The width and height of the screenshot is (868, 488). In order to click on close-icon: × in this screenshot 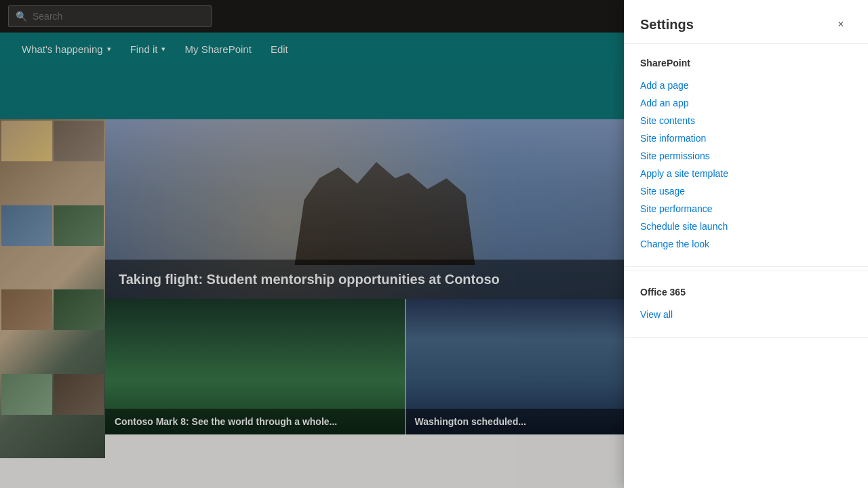, I will do `click(841, 24)`.